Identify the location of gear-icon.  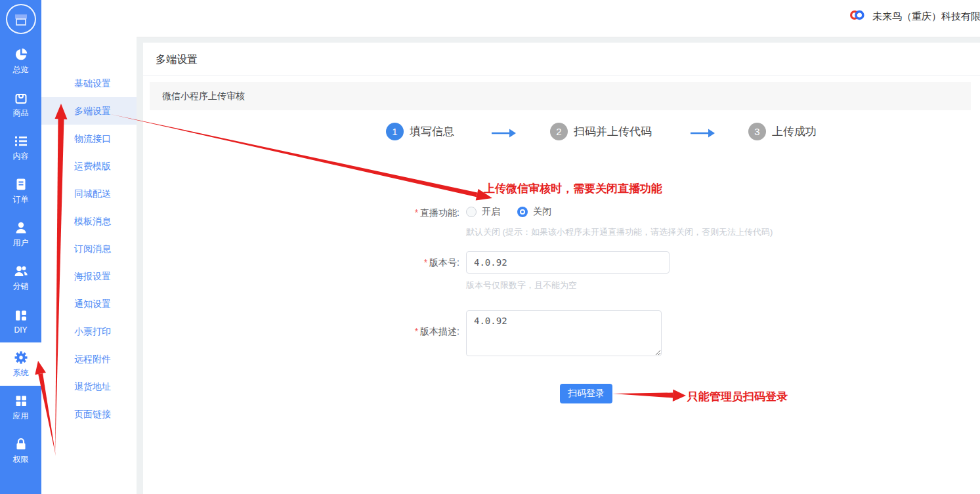
(21, 358).